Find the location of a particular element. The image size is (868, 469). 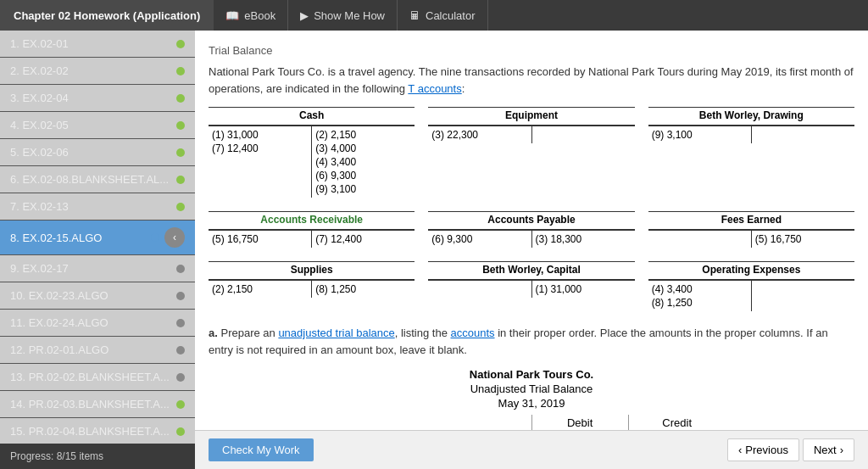

t-account-ap-debit: (6) 9,300 is located at coordinates (480, 239).